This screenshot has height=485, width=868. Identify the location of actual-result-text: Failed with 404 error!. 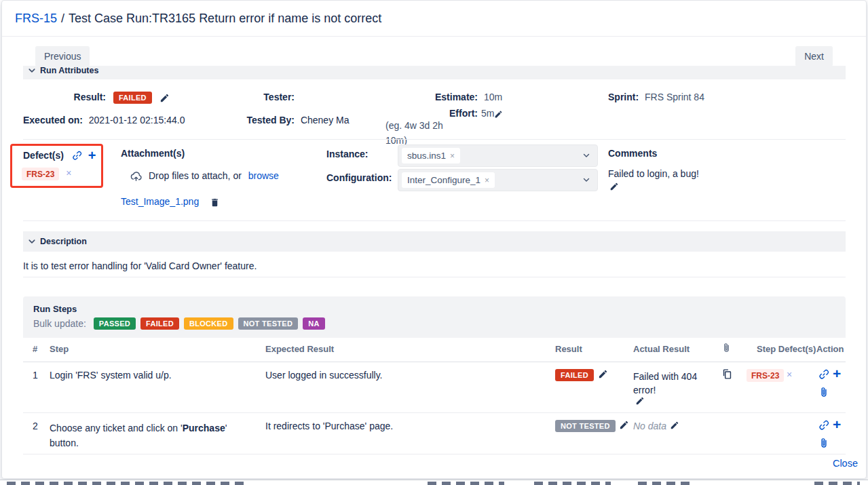
(668, 384).